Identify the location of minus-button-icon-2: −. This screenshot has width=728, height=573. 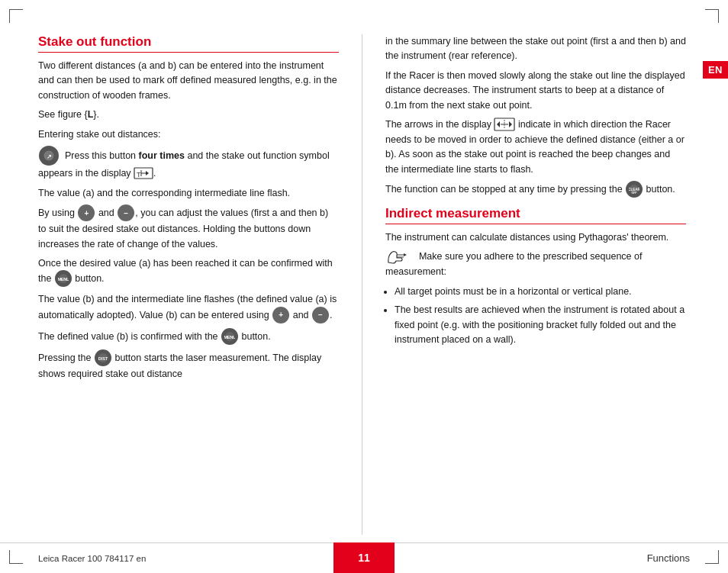
(321, 315).